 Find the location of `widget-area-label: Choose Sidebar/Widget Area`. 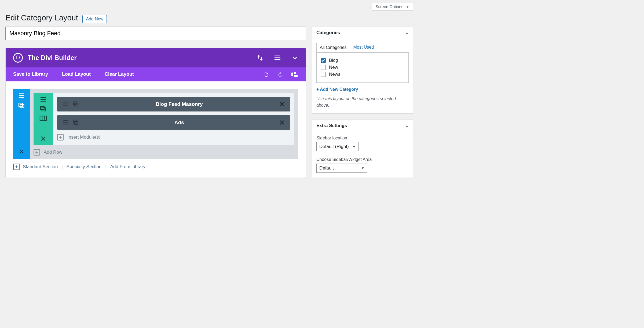

widget-area-label: Choose Sidebar/Widget Area is located at coordinates (363, 160).